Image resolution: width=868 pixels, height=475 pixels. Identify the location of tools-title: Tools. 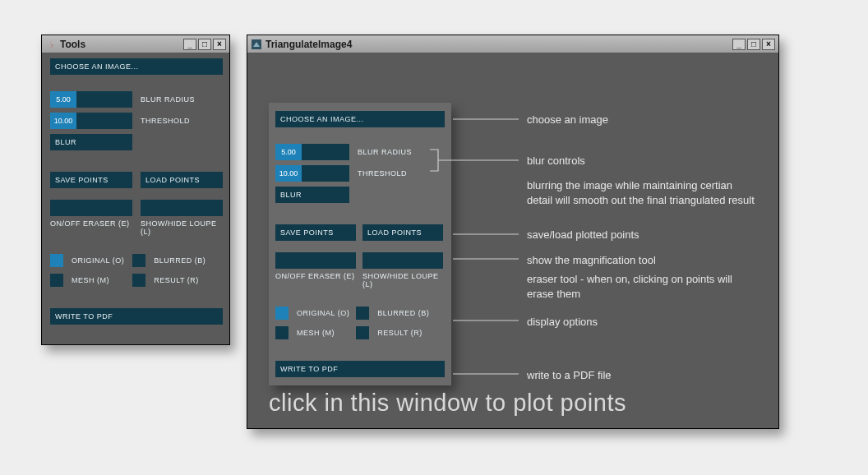
(72, 44).